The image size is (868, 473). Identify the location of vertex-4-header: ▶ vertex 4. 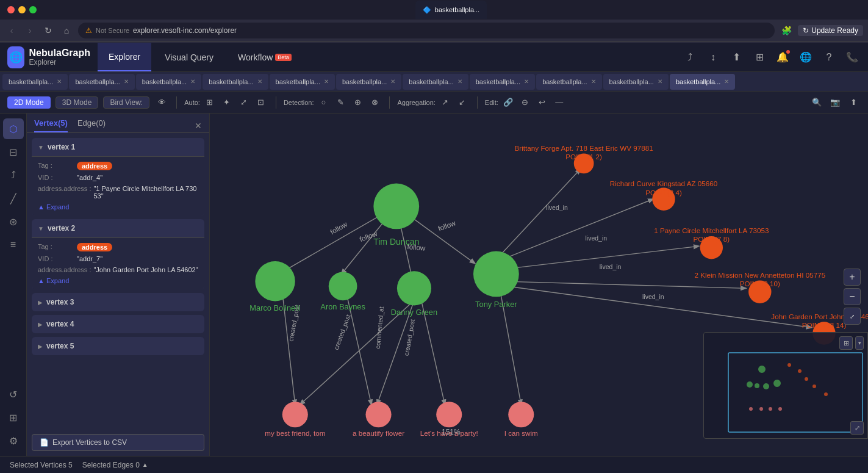
(118, 324).